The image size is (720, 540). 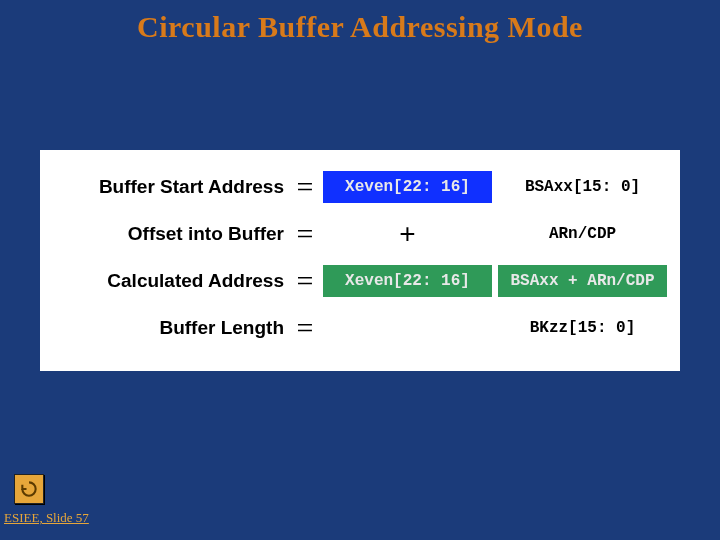 I want to click on label-calc-addr: Calculated Address, so click(x=165, y=281).